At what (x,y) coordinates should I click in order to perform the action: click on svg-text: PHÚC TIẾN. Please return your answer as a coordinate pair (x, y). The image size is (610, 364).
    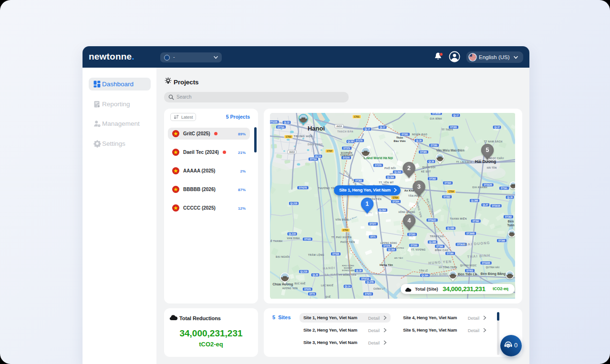
    Looking at the image, I should click on (348, 242).